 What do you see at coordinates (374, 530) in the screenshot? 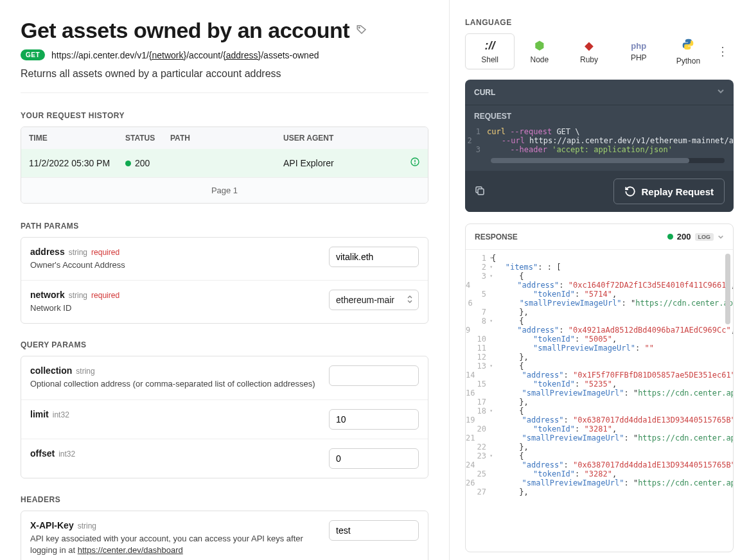
I see `xapikey-input` at bounding box center [374, 530].